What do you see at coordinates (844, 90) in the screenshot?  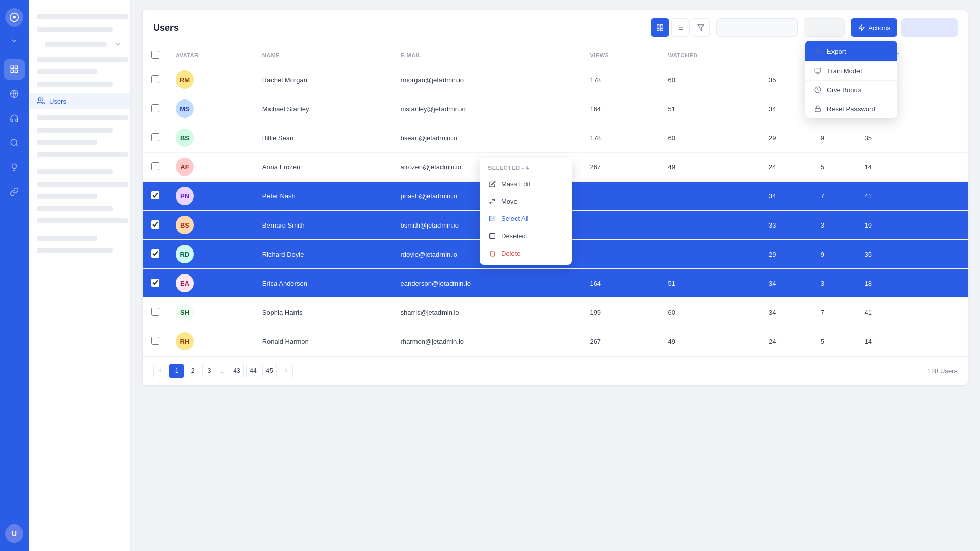 I see `give-bonus-label: Give Bonus` at bounding box center [844, 90].